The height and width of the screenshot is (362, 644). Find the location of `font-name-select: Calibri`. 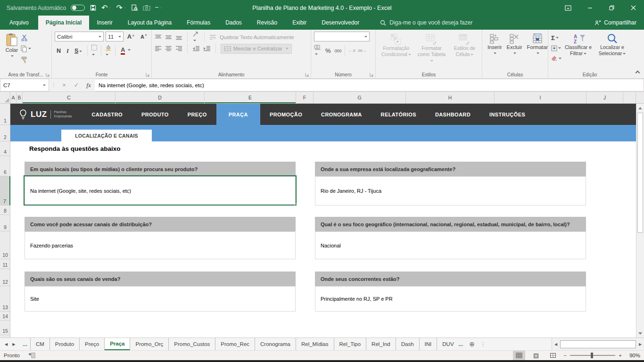

font-name-select: Calibri is located at coordinates (79, 37).